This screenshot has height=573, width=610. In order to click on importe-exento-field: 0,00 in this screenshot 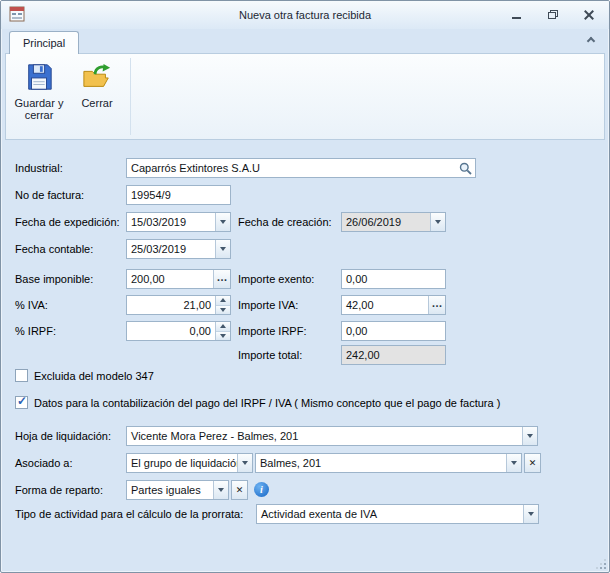, I will do `click(394, 279)`.